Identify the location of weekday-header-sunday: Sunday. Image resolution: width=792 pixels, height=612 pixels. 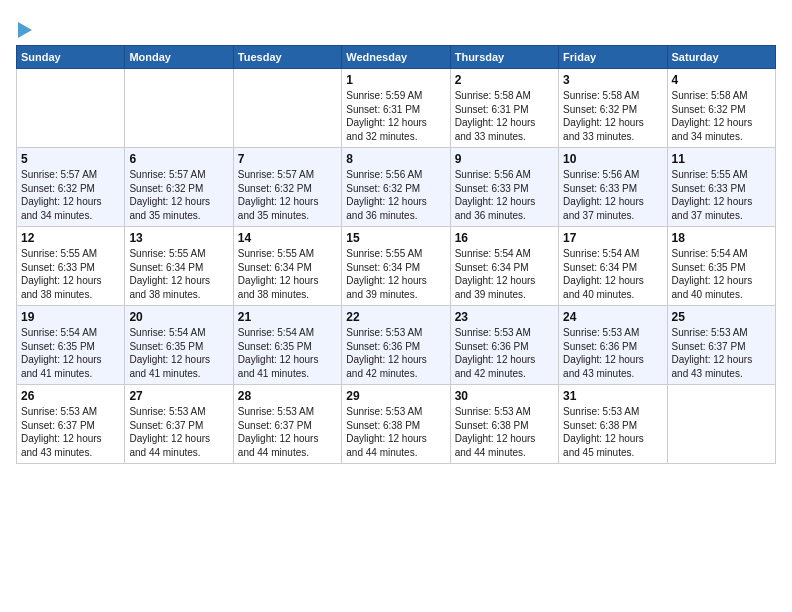
(71, 58).